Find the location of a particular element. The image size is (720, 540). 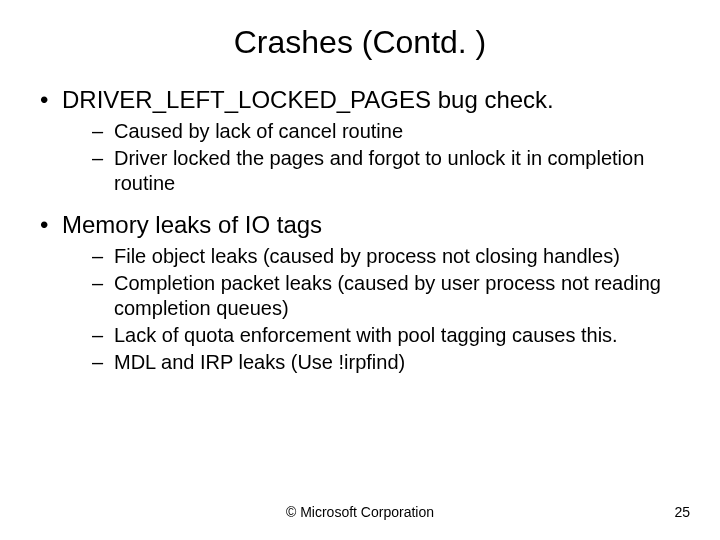

slide-title: Crashes (Contd. ) is located at coordinates (360, 30).